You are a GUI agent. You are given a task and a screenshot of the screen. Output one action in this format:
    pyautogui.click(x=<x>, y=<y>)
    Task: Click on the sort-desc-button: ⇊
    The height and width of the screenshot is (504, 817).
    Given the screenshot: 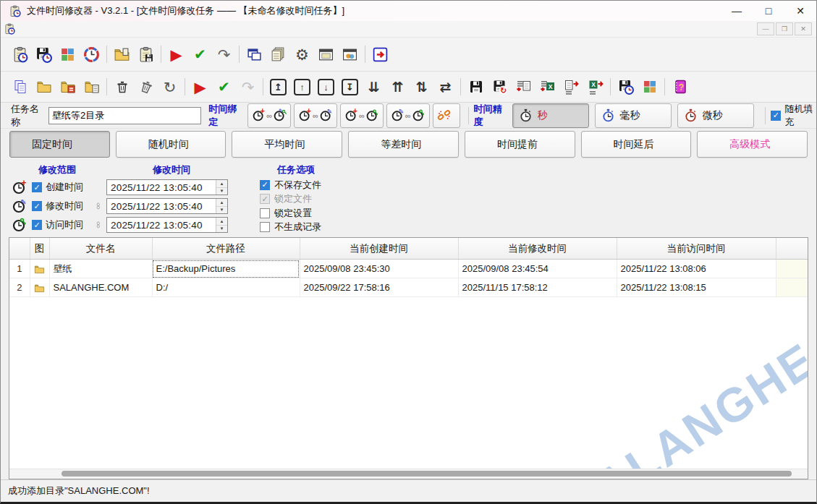 What is the action you would take?
    pyautogui.click(x=373, y=87)
    